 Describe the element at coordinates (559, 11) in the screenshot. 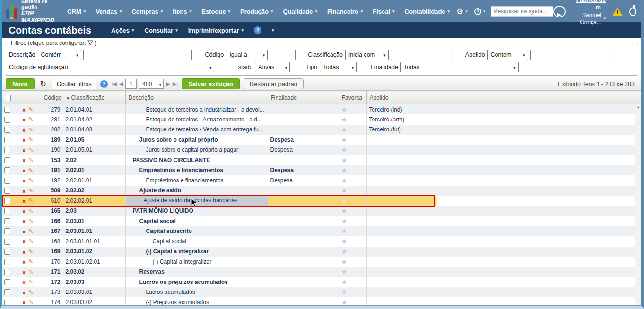

I see `chat-bubble-icon` at that location.